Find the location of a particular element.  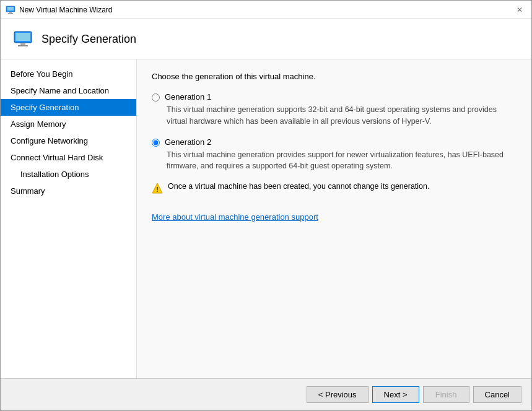

generation2-option: Generation 2 is located at coordinates (334, 142).